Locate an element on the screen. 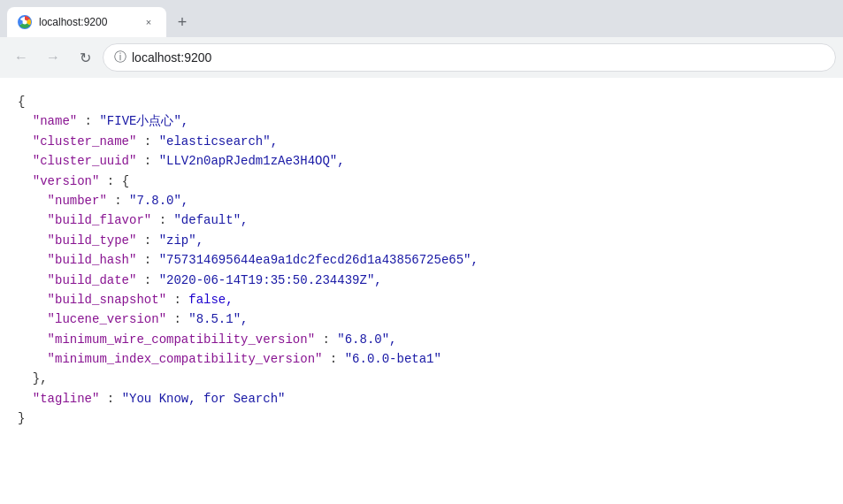 The height and width of the screenshot is (504, 843). json-key: "build_hash" is located at coordinates (77, 260).